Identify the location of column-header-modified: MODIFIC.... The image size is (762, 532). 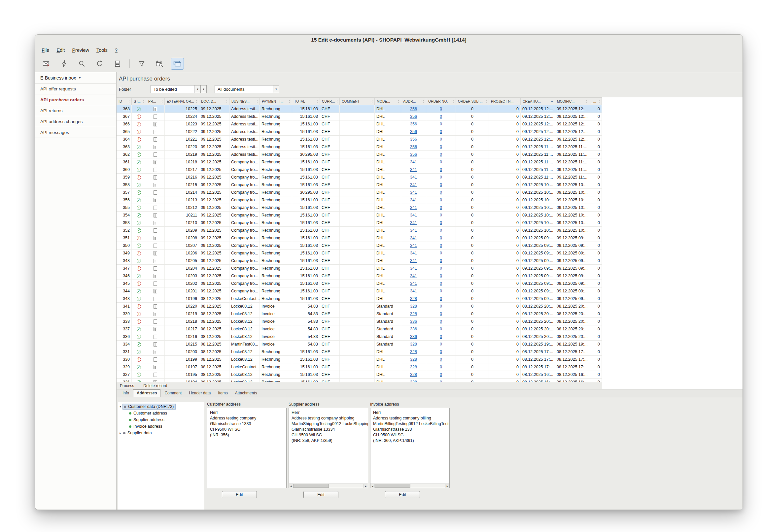
(572, 101).